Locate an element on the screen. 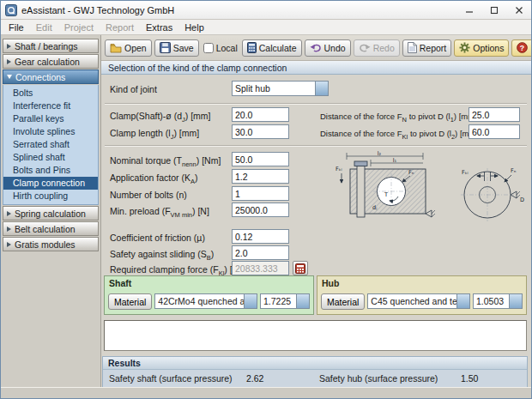  minimize-button is located at coordinates (469, 10).